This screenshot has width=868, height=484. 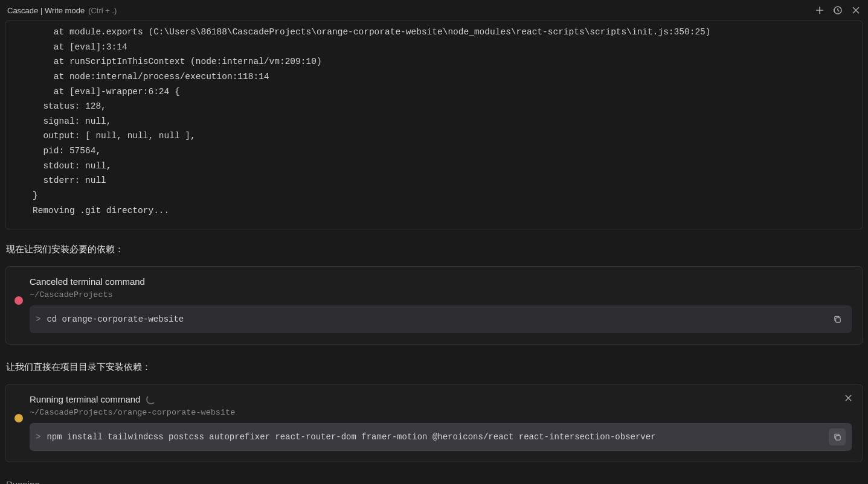 What do you see at coordinates (434, 253) in the screenshot?
I see `narration-text-1: 现在让我们安装必要的依赖：` at bounding box center [434, 253].